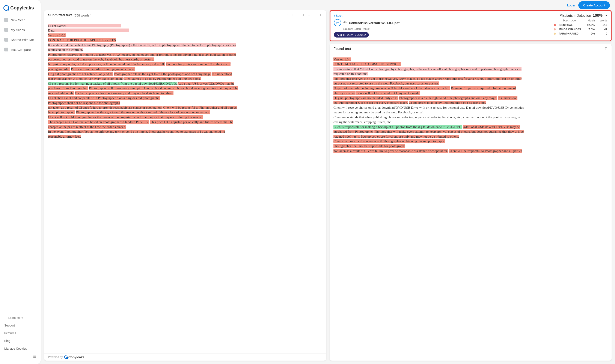 This screenshot has height=364, width=615. Describe the element at coordinates (338, 16) in the screenshot. I see `back-link: ‹ Back` at that location.